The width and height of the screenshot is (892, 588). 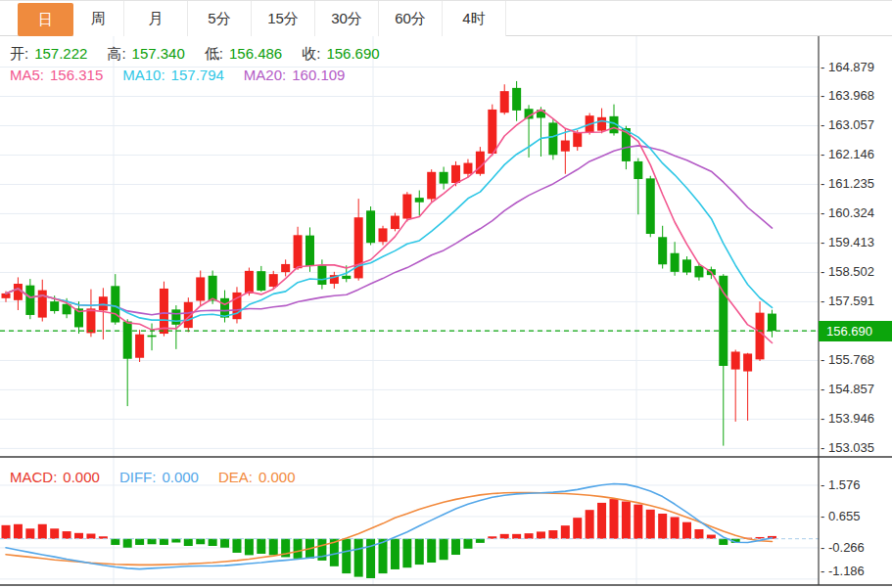 What do you see at coordinates (856, 548) in the screenshot?
I see `macd-axis-label: - -0.266` at bounding box center [856, 548].